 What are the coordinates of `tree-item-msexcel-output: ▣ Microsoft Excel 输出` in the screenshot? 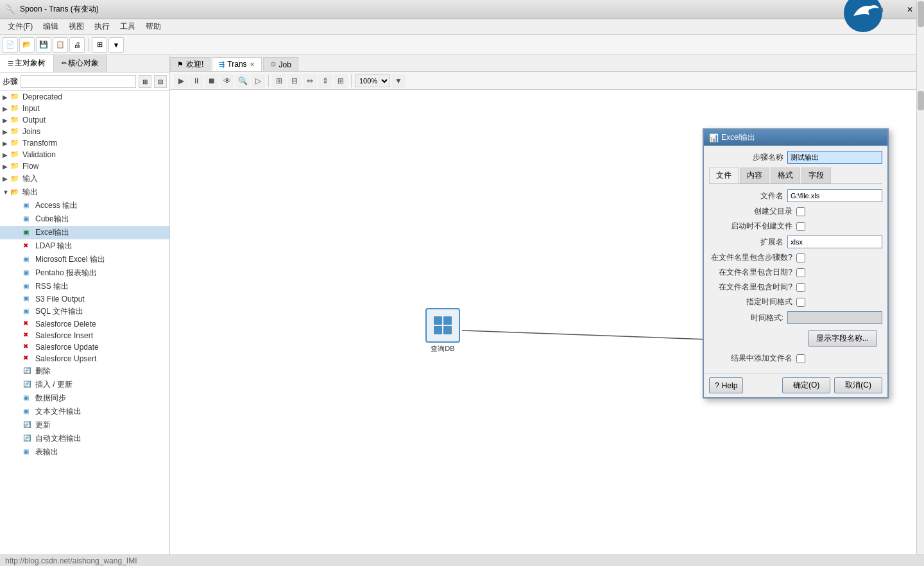 It's located at (85, 259).